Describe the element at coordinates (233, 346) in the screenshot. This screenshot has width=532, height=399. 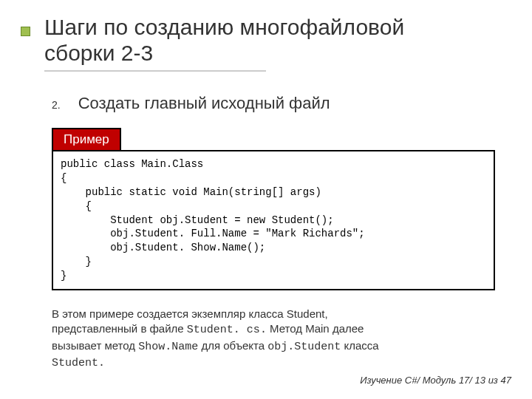
I see `para-3c: для объекта` at that location.